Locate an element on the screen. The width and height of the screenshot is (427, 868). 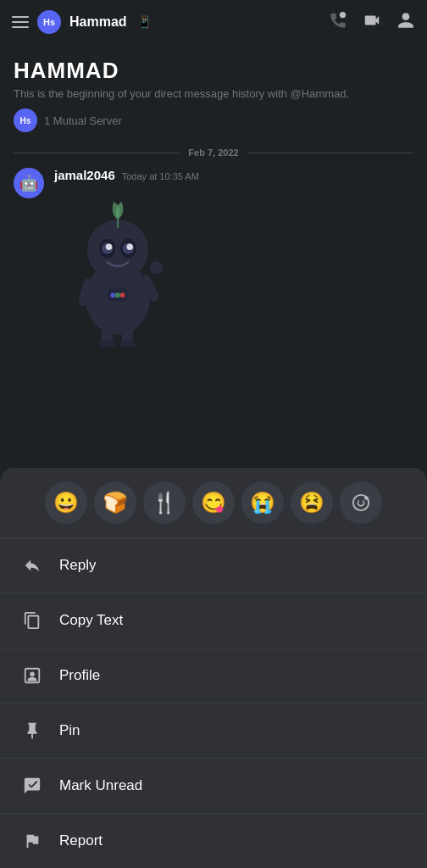
channel-avatar: Hs is located at coordinates (49, 22).